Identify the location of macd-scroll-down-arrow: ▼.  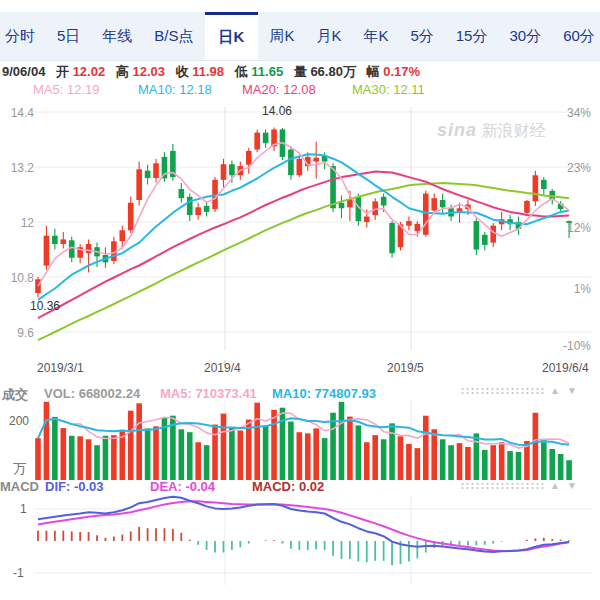
(572, 486).